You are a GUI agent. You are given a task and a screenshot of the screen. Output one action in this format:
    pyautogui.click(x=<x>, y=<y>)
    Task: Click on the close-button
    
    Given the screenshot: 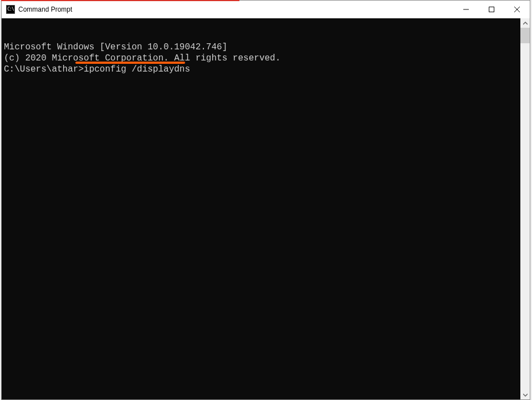 What is the action you would take?
    pyautogui.click(x=517, y=9)
    